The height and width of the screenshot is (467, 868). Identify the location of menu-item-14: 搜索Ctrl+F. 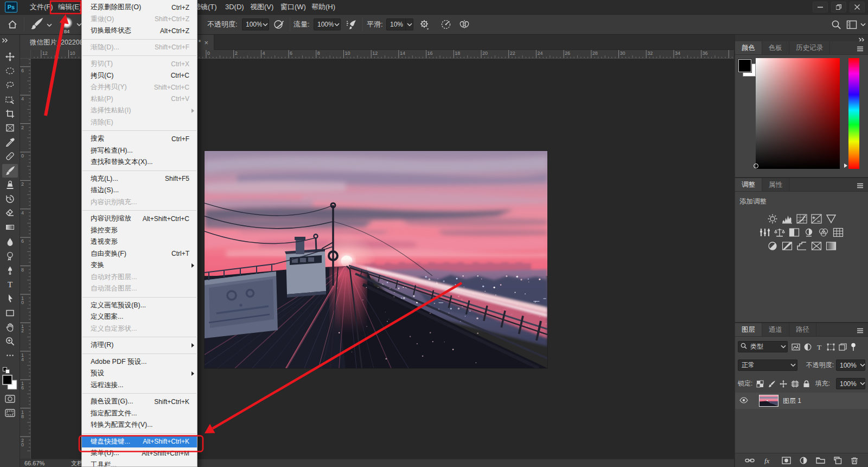
(139, 139).